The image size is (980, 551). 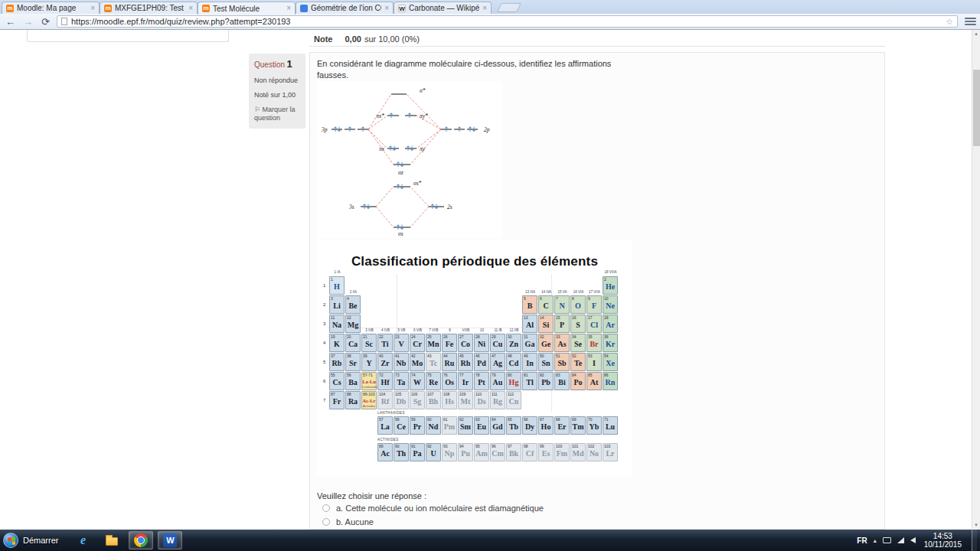 I want to click on volume-icon, so click(x=913, y=540).